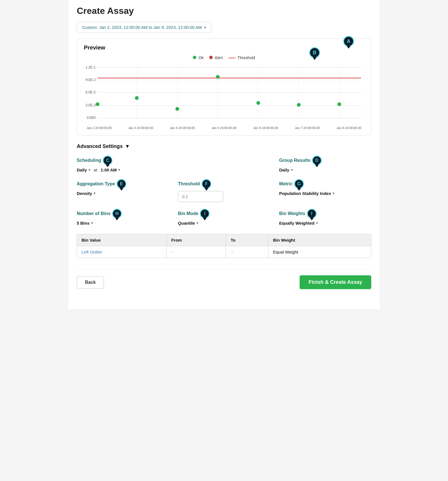  What do you see at coordinates (319, 240) in the screenshot?
I see `bin-weight-header: Bin Weight` at bounding box center [319, 240].